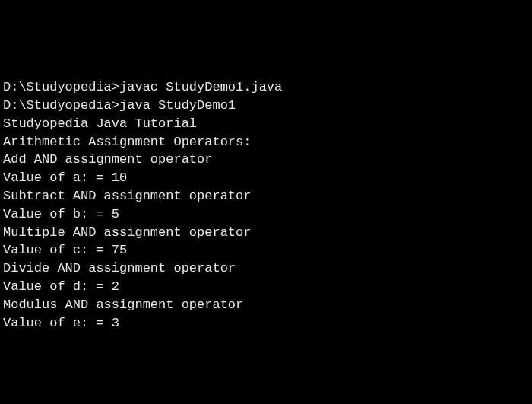  What do you see at coordinates (266, 124) in the screenshot?
I see `output-line: Studyopedia Java Tutorial` at bounding box center [266, 124].